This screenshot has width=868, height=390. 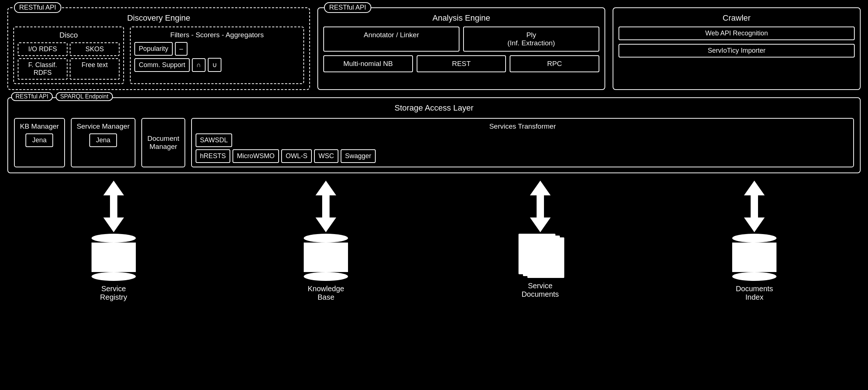 I want to click on discovery-inner: Disco I/O RDFS SKOS F. Classif. RDFS Fre…, so click(x=159, y=55).